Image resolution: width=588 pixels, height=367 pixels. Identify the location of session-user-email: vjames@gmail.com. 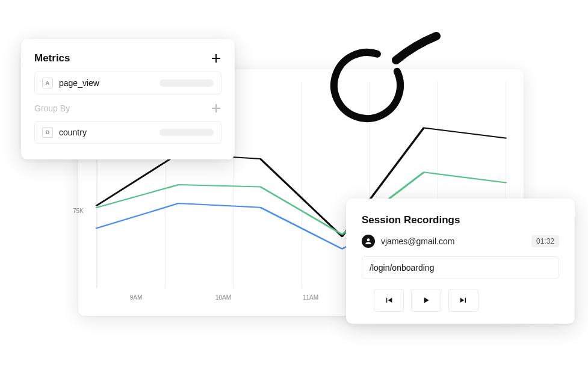
(453, 241).